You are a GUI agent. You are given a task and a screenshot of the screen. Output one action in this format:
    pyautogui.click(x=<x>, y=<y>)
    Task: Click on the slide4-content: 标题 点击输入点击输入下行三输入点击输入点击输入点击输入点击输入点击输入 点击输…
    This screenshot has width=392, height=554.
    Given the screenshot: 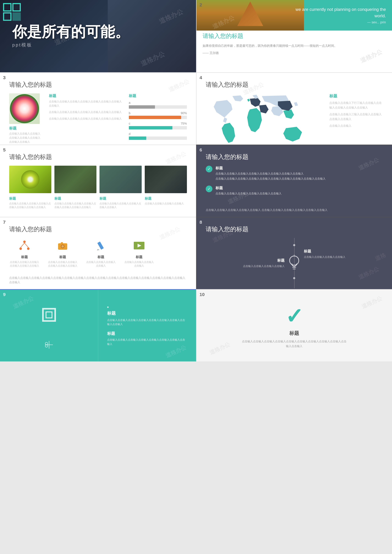 What is the action you would take?
    pyautogui.click(x=294, y=116)
    